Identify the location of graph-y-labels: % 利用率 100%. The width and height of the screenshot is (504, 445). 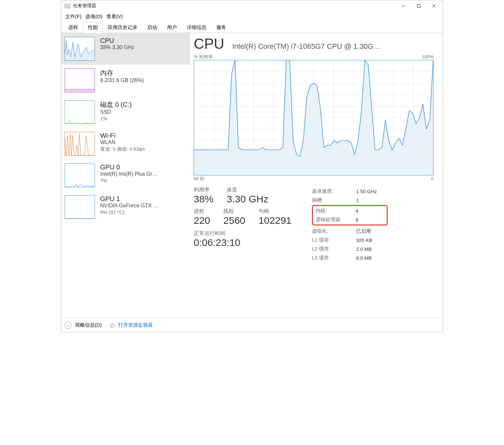
(314, 57).